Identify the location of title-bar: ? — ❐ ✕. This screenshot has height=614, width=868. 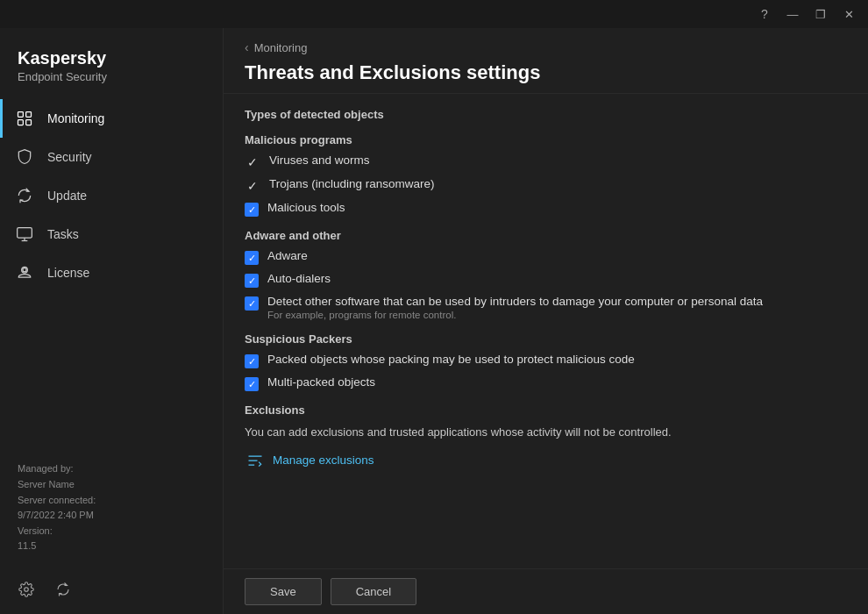
(434, 14).